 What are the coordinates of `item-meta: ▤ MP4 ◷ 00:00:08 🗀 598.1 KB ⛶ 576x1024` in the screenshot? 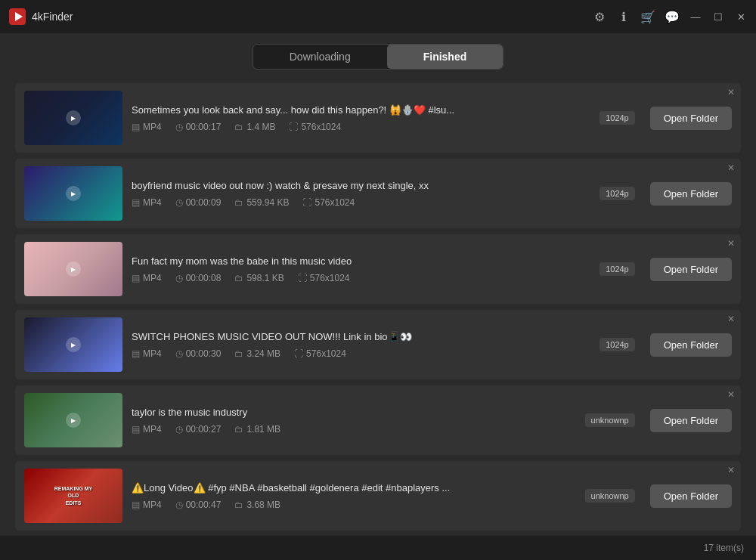 It's located at (361, 278).